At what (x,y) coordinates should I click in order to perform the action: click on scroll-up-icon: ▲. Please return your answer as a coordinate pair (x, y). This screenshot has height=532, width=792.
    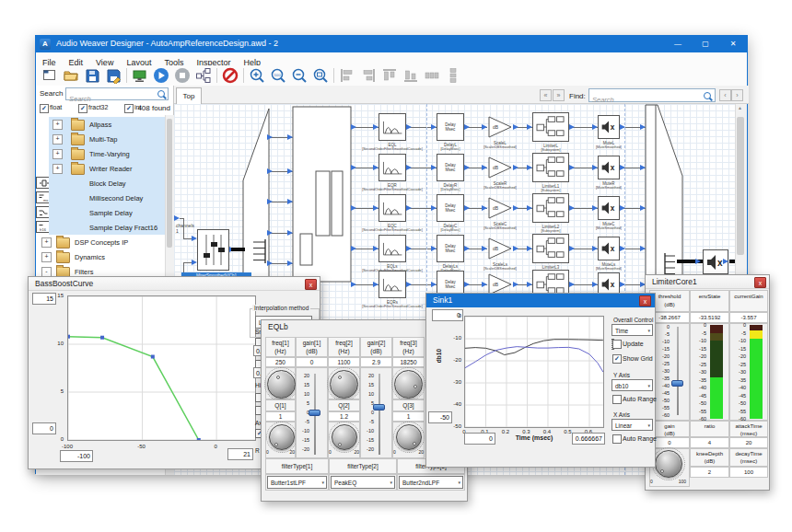
    Looking at the image, I should click on (740, 108).